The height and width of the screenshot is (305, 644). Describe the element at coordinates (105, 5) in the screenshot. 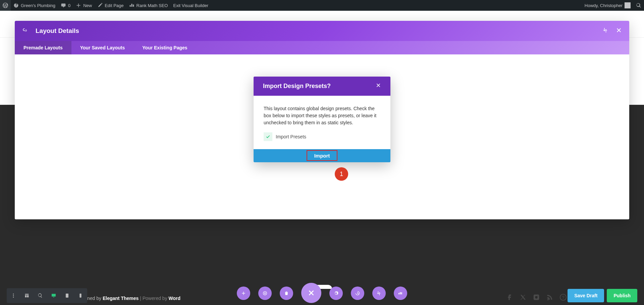

I see `adminbar-left: Green's Plumbing 0 New Edit Page Rank Ma…` at that location.